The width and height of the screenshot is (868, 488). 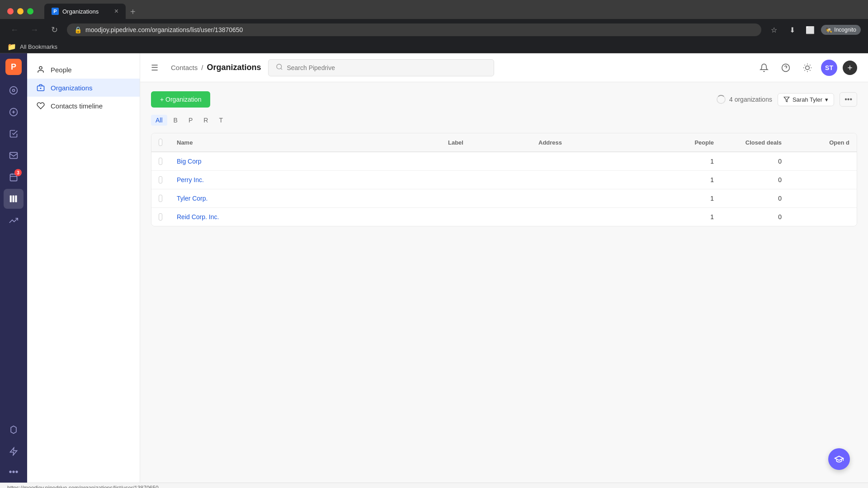 I want to click on maximize-button, so click(x=30, y=11).